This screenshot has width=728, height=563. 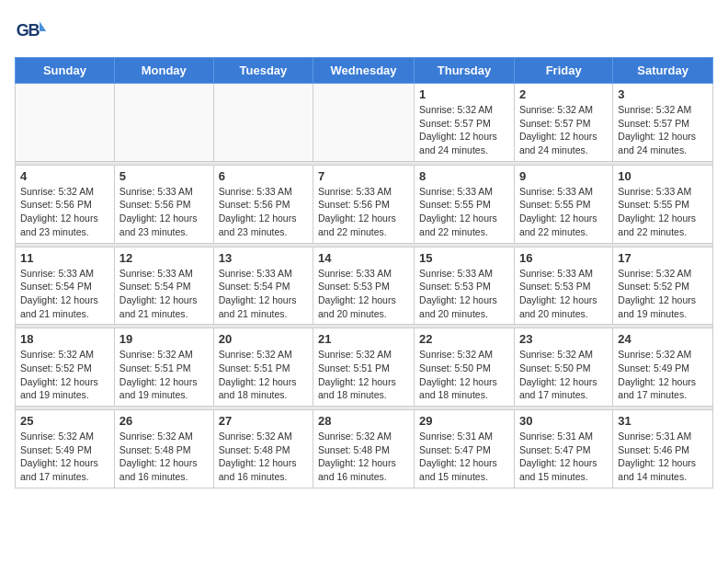 What do you see at coordinates (65, 449) in the screenshot?
I see `calendar-cell: 25Sunrise: 5:32 AM Sunset: 5:49 PM Dayli…` at bounding box center [65, 449].